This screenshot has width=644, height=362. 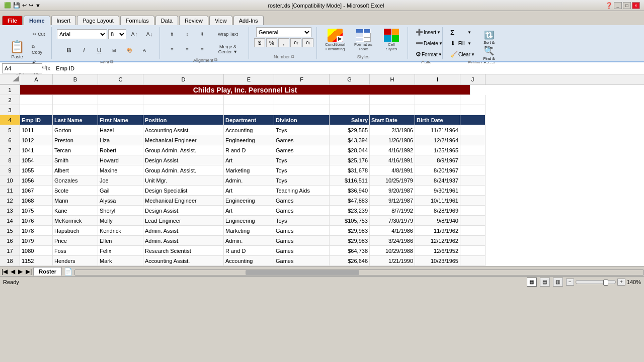 What do you see at coordinates (426, 43) in the screenshot?
I see `delete-button: ➖ Delete ▼` at bounding box center [426, 43].